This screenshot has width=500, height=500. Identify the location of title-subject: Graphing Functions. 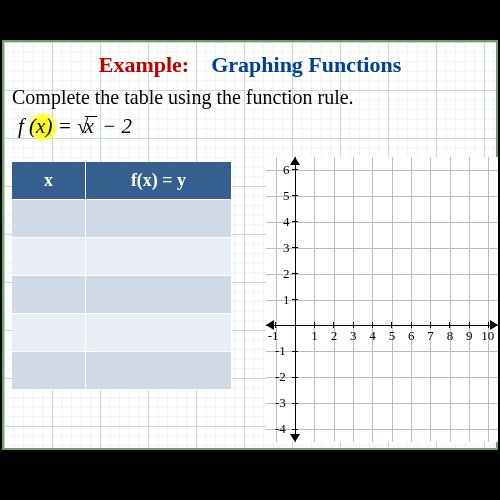
(306, 64).